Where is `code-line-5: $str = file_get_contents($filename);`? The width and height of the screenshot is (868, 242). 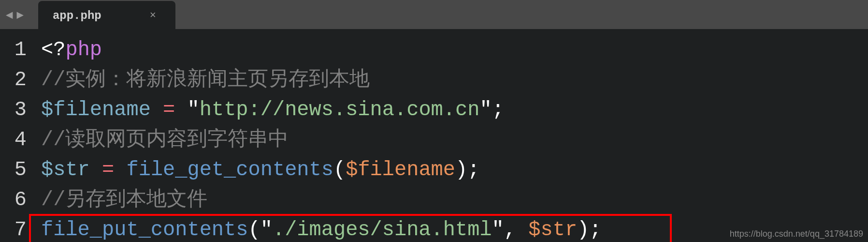 code-line-5: $str = file_get_contents($filename); is located at coordinates (454, 170).